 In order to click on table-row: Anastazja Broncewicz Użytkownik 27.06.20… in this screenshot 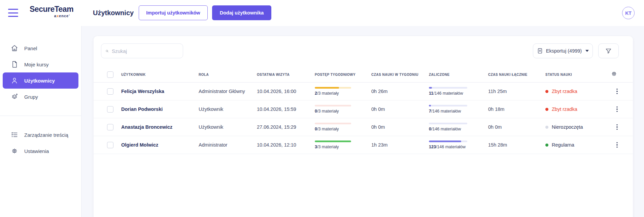, I will do `click(363, 127)`.